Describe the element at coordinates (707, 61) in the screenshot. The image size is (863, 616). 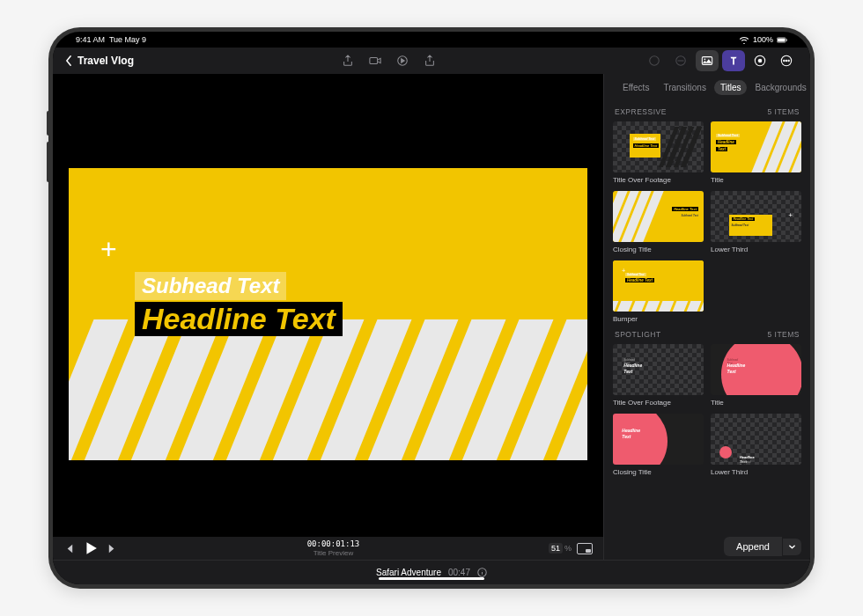
I see `media-library-button` at that location.